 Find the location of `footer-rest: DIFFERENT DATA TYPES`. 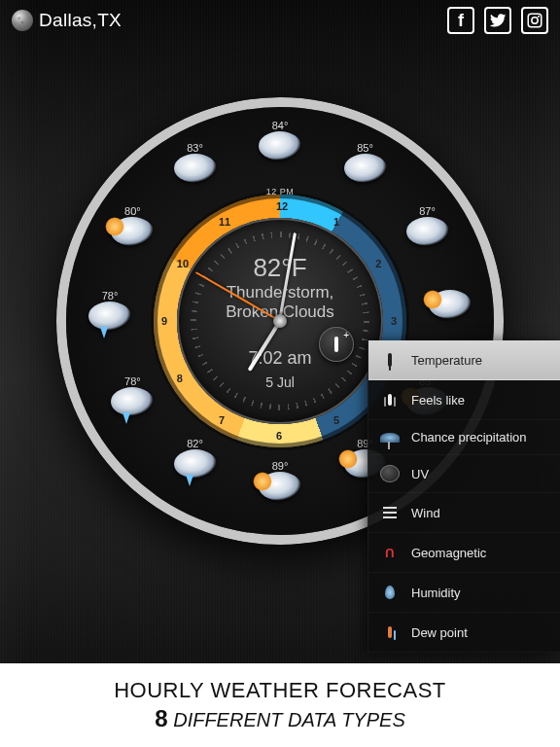

footer-rest: DIFFERENT DATA TYPES is located at coordinates (287, 720).